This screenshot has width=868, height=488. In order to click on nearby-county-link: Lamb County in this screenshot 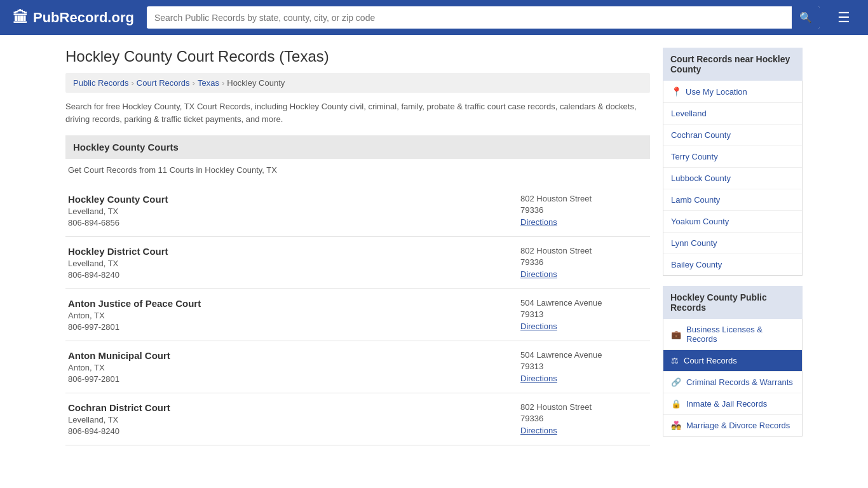, I will do `click(695, 200)`.